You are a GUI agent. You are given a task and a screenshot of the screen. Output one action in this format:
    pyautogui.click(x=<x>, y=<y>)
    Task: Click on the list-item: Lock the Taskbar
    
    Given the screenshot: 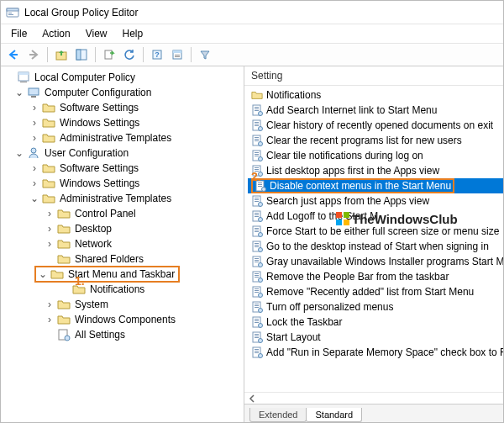 What is the action you would take?
    pyautogui.click(x=375, y=322)
    